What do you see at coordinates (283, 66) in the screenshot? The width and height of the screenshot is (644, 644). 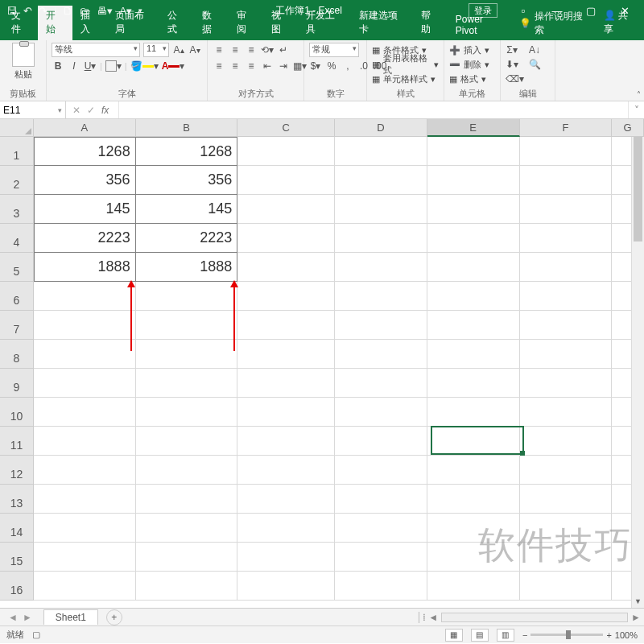 I see `indent-inc-icon: ⇥` at bounding box center [283, 66].